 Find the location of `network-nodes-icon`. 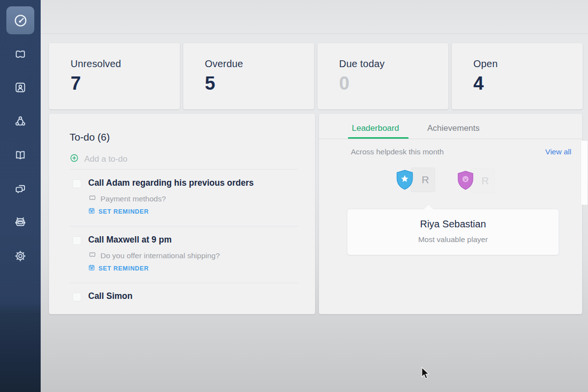

network-nodes-icon is located at coordinates (21, 122).